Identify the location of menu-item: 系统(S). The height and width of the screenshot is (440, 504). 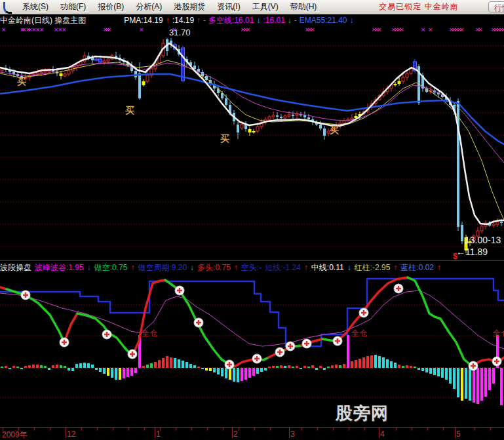
(35, 7).